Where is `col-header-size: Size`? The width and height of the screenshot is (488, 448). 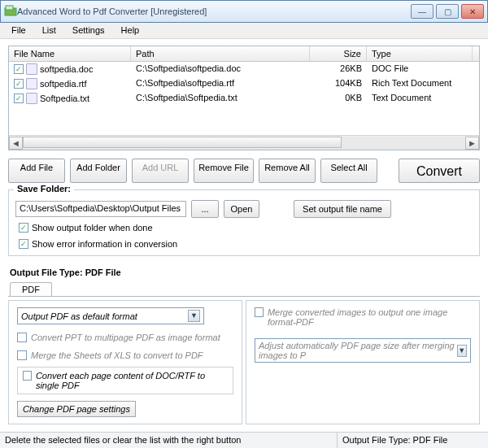 col-header-size: Size is located at coordinates (338, 54).